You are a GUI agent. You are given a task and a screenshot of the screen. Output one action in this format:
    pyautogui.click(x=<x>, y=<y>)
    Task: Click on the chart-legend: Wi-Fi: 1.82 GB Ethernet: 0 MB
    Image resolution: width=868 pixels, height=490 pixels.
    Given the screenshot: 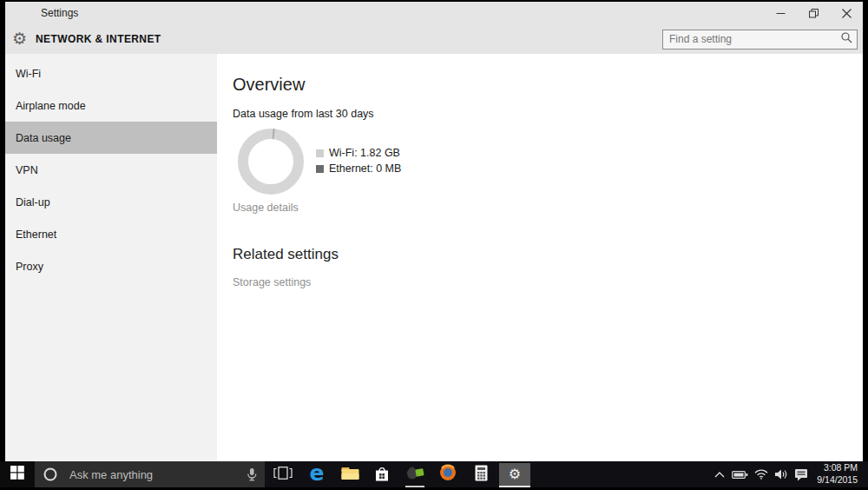 What is the action you would take?
    pyautogui.click(x=358, y=171)
    